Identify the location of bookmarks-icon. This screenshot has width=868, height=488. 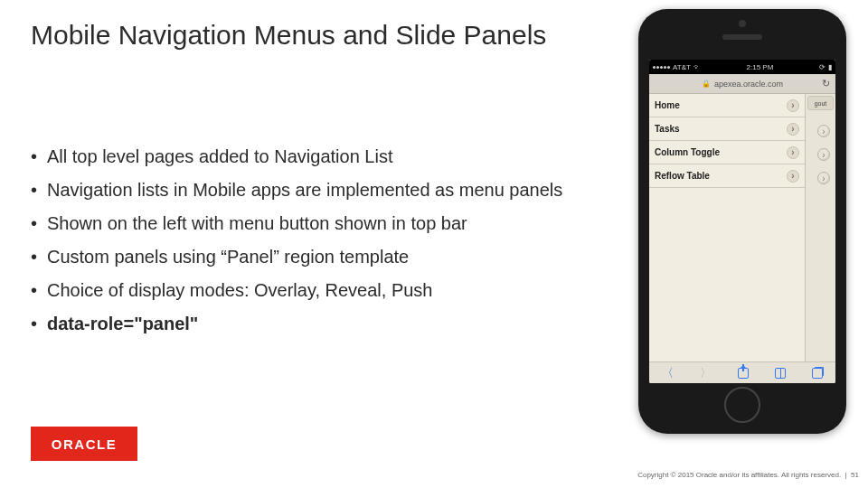
(780, 373).